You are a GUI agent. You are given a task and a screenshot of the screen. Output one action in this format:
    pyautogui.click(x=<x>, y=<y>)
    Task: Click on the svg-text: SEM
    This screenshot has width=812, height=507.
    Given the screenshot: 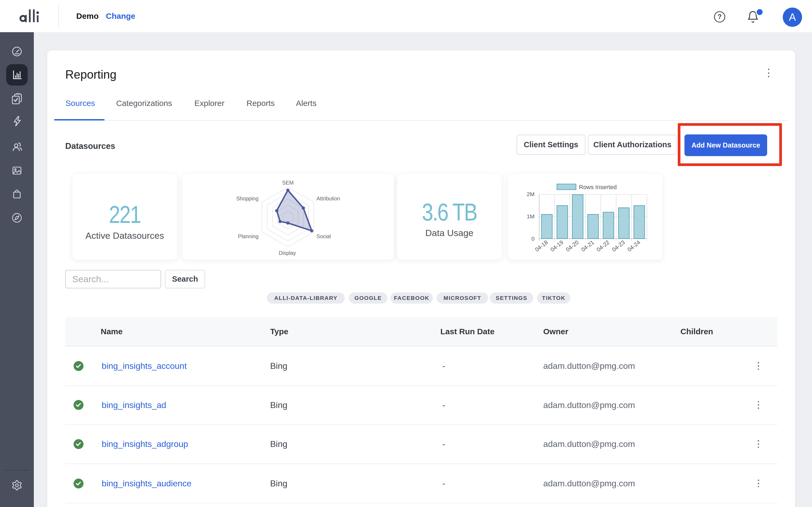 What is the action you would take?
    pyautogui.click(x=288, y=183)
    